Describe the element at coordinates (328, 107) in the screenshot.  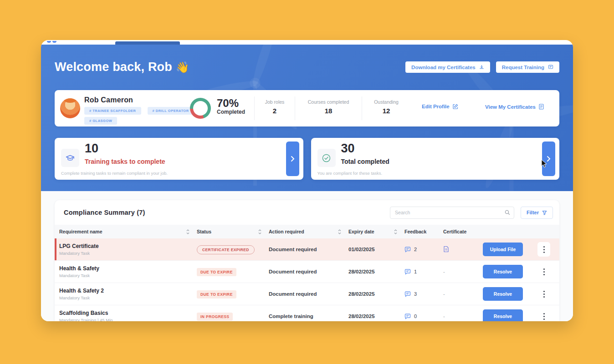
I see `stat-courses-completed: Courses completed 18` at that location.